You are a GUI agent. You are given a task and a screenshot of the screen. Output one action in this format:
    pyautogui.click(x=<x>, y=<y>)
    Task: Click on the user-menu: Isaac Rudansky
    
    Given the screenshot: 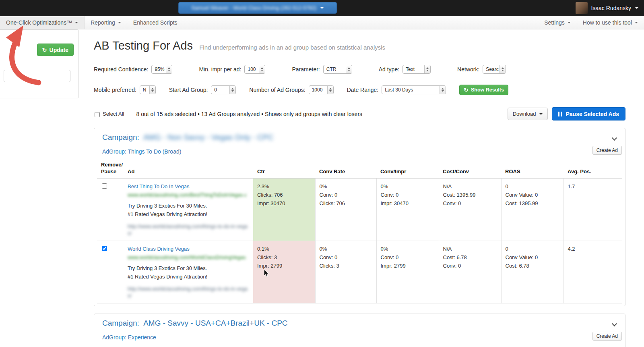 What is the action you would take?
    pyautogui.click(x=607, y=8)
    